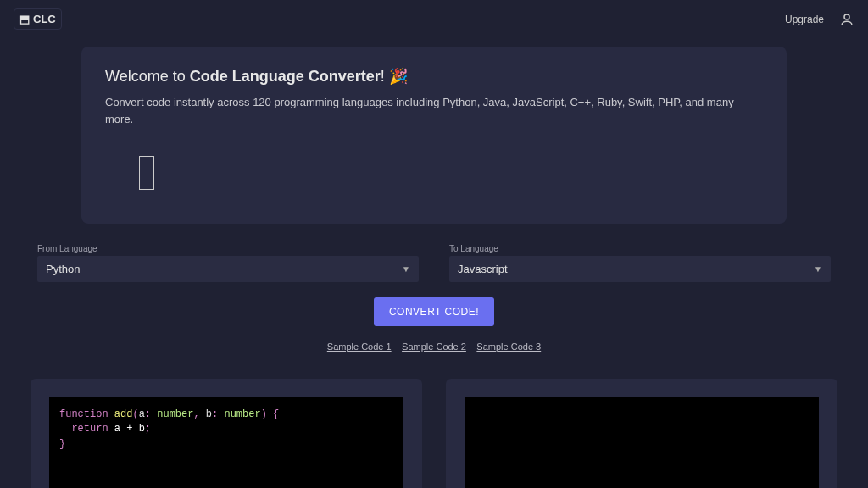  I want to click on samples-row: Sample Code 1 Sample Code 2 Sample Code …, so click(434, 346).